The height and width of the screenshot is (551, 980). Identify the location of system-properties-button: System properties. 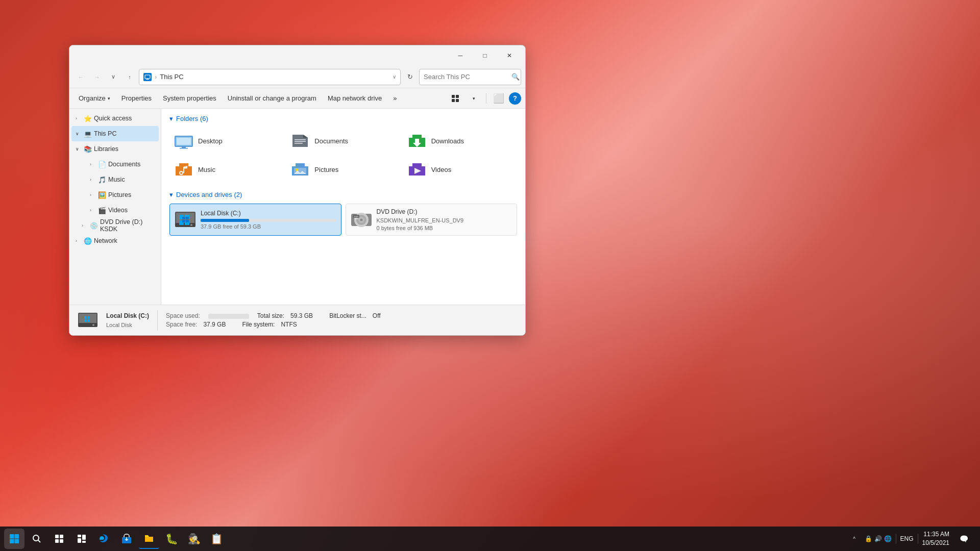
(190, 98).